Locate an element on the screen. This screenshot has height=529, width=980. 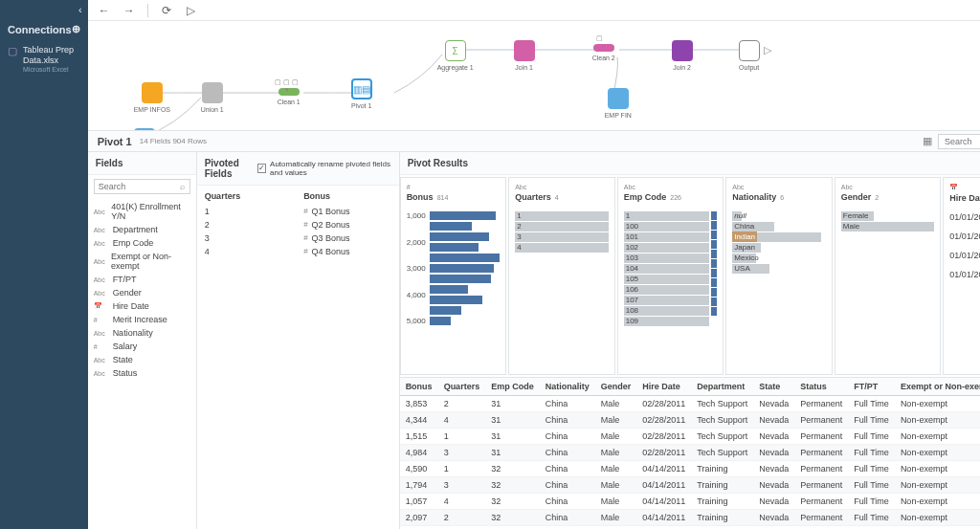
field-item: 📅Hire Date is located at coordinates (142, 306).